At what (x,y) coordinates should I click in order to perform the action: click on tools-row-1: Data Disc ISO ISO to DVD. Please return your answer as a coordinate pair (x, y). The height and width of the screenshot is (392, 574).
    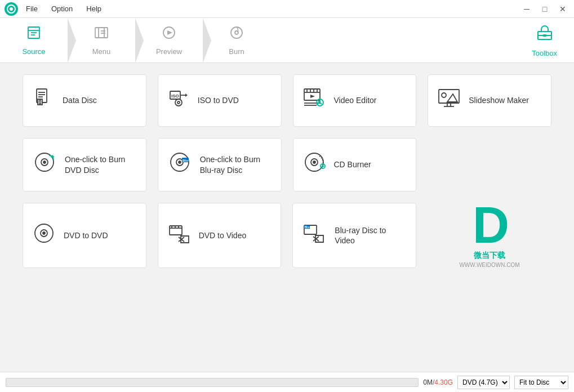
    Looking at the image, I should click on (287, 100).